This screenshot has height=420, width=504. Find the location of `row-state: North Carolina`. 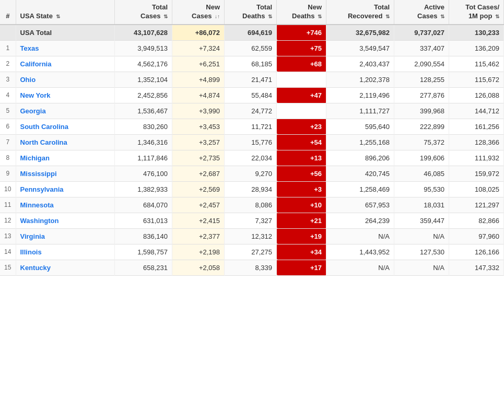

row-state: North Carolina is located at coordinates (65, 142).